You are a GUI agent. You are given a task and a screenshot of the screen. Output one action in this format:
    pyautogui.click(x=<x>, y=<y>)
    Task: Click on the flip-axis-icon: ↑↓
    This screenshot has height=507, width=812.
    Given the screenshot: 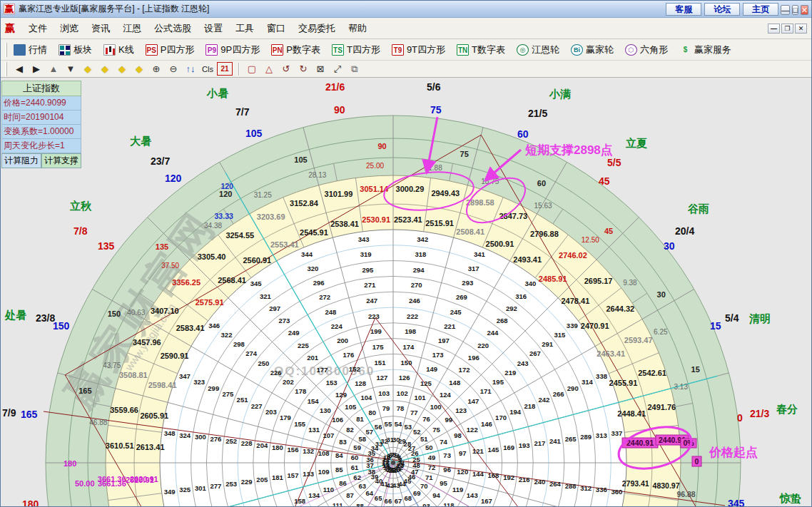 What is the action you would take?
    pyautogui.click(x=191, y=68)
    